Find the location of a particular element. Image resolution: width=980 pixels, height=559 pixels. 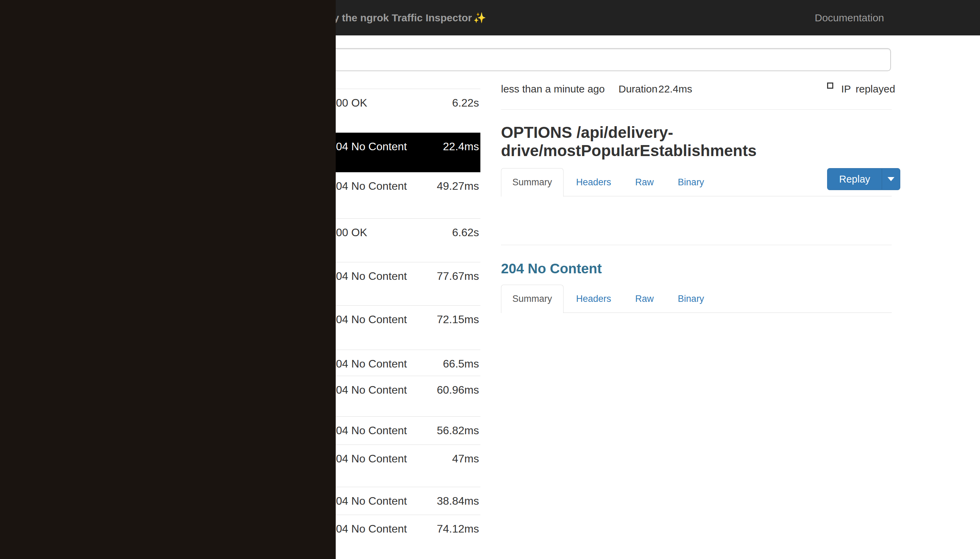

banner-text: y the ngrok Traffic Inspector is located at coordinates (403, 18).